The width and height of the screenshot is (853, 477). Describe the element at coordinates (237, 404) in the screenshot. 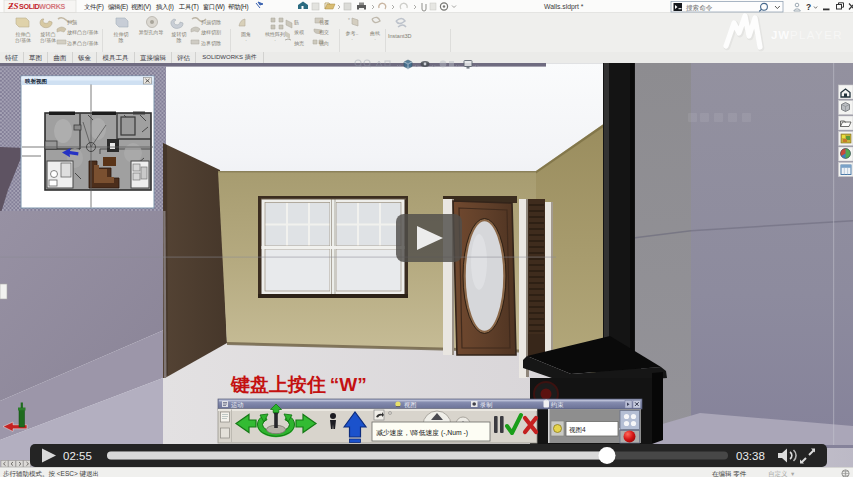

I see `svg-text: 运动` at that location.